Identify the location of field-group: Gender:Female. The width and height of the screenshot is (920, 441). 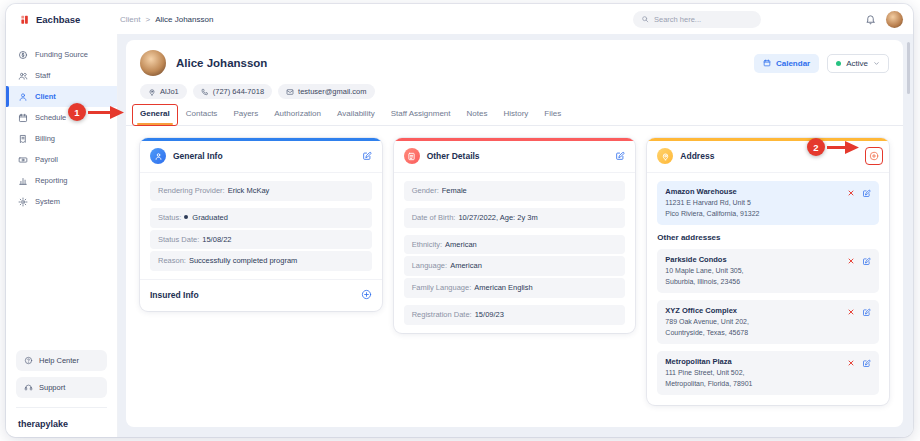
(515, 191).